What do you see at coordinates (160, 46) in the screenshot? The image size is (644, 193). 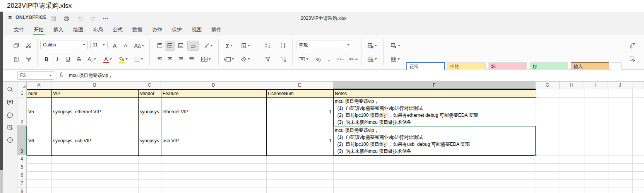 I see `align-top-button` at bounding box center [160, 46].